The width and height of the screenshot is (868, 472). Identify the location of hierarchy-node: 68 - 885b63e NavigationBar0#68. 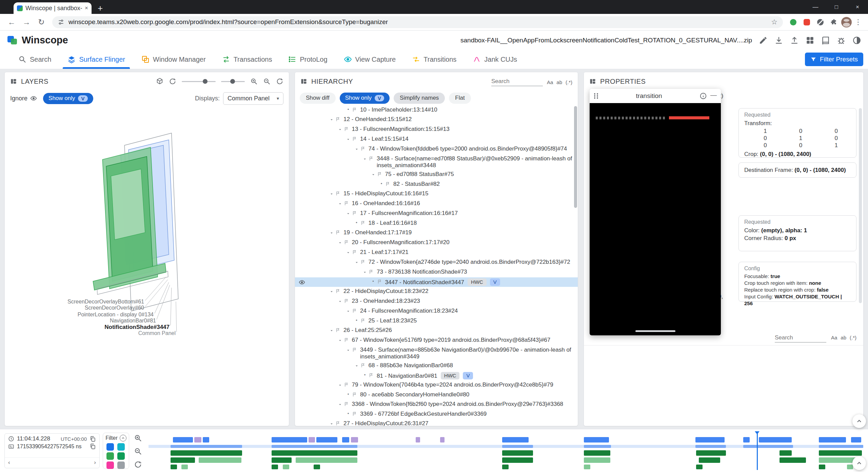
(436, 366).